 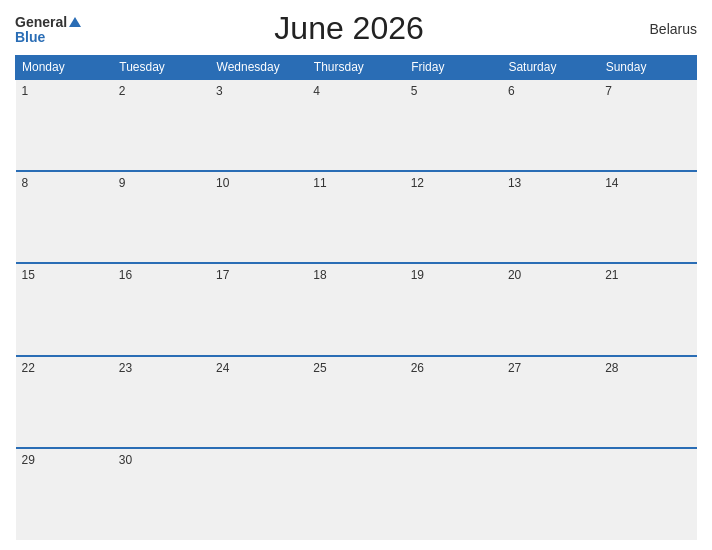 What do you see at coordinates (349, 28) in the screenshot?
I see `calendar-title: June 2026` at bounding box center [349, 28].